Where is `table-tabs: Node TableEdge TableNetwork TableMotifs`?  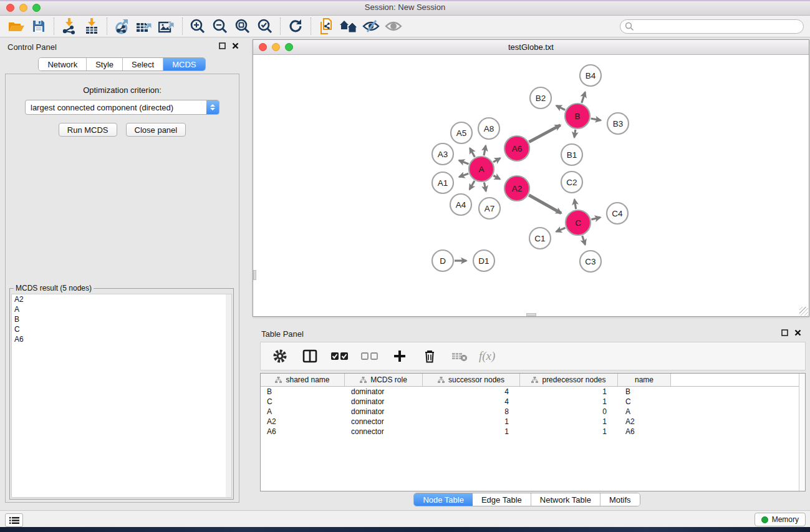
table-tabs: Node TableEdge TableNetwork TableMotifs is located at coordinates (526, 500).